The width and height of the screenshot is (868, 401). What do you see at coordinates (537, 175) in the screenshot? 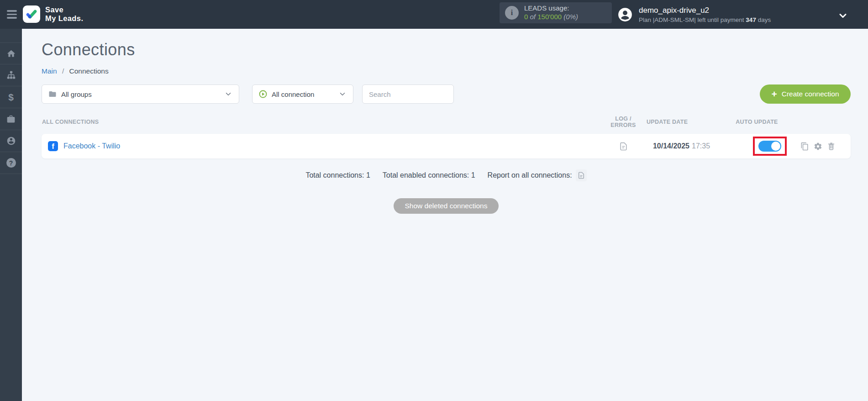
I see `report-all-connections: Report on all connections:` at bounding box center [537, 175].